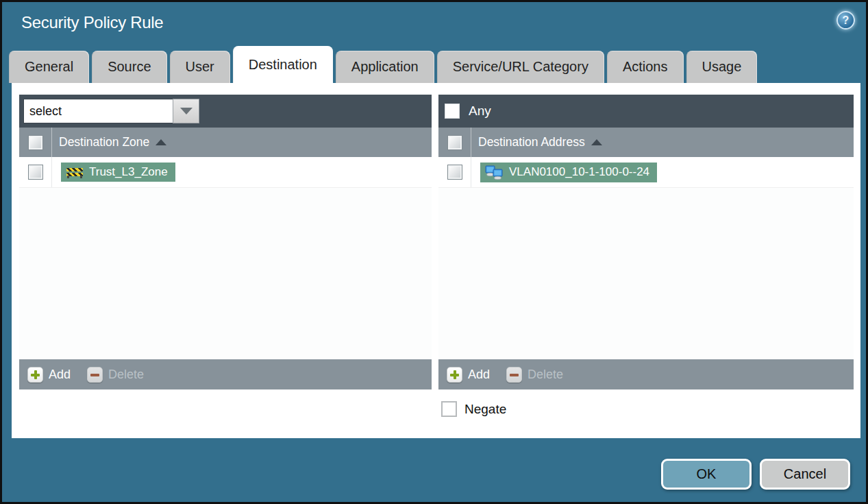 This screenshot has height=504, width=868. What do you see at coordinates (225, 111) in the screenshot?
I see `zone-filter-bar` at bounding box center [225, 111].